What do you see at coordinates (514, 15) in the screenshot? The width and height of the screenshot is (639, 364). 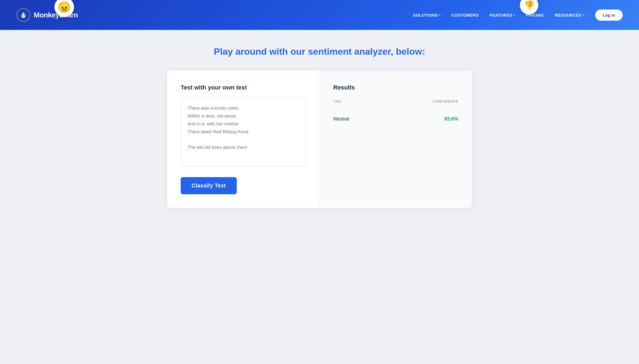 I see `chevron-down-icon-features: ▾` at bounding box center [514, 15].